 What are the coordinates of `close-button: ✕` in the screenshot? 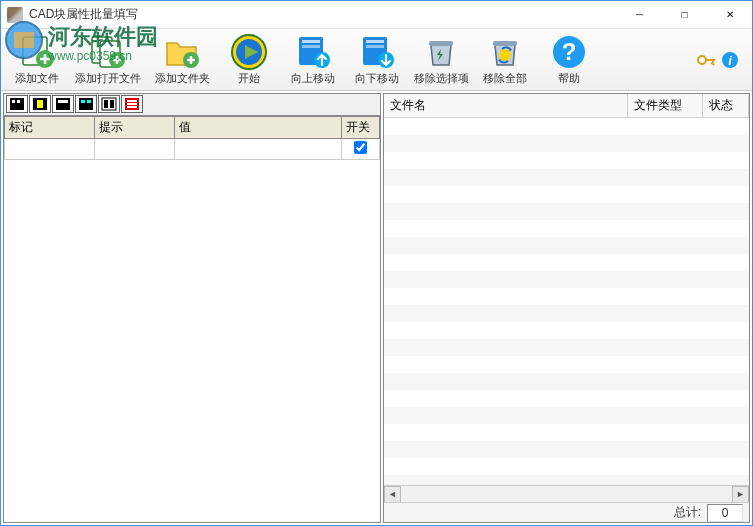 It's located at (730, 15).